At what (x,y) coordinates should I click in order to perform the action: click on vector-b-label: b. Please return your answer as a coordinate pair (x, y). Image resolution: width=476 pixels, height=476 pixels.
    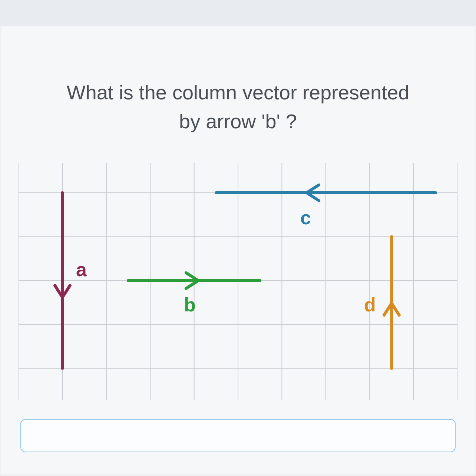
    Looking at the image, I should click on (190, 305).